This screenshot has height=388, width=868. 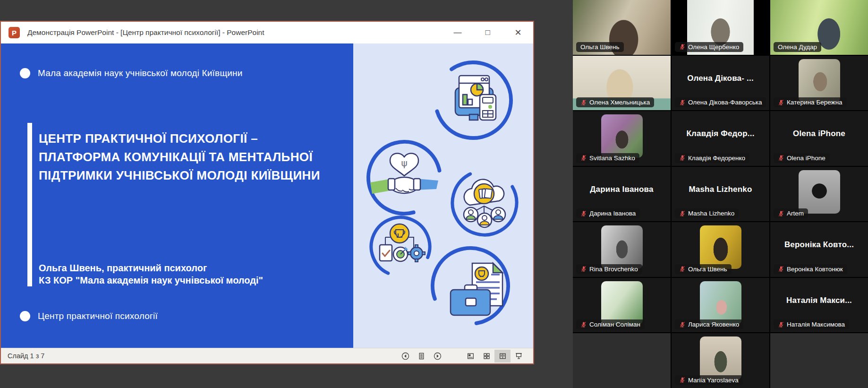 I want to click on participant-tile: Дарина ІвановаДарина Іванова, so click(x=621, y=194).